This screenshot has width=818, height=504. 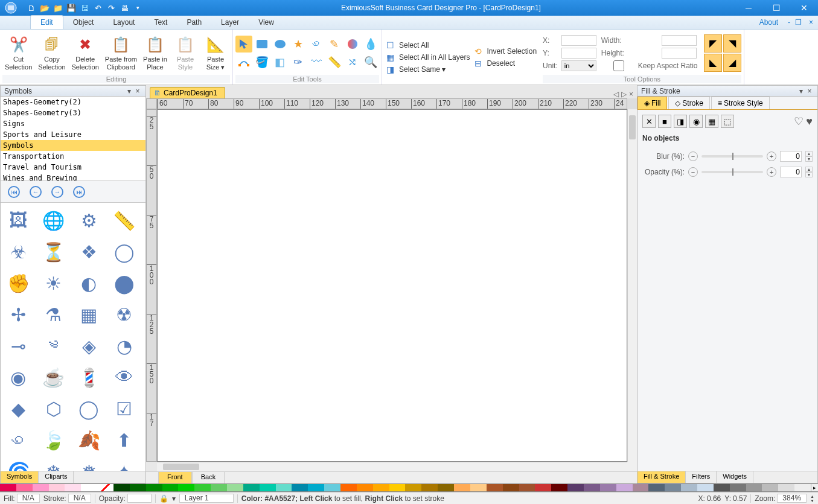 I want to click on mdi-minimize-icon: -, so click(x=789, y=22).